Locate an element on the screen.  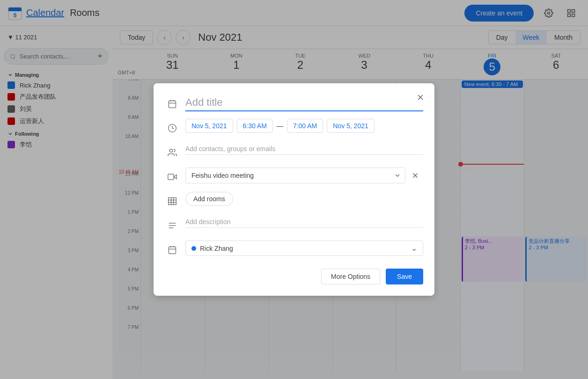
datetime-field: Nov 5, 2021 6:30 AM — 7:00 AM Nov 5, 202… is located at coordinates (304, 126).